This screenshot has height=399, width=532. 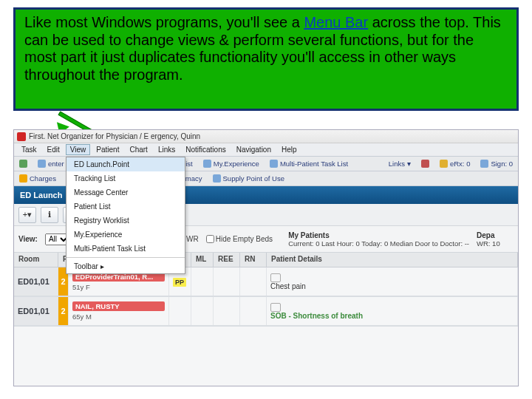 What do you see at coordinates (378, 244) in the screenshot?
I see `my-patients-stats: Current: 0 Last Hour: 0 Today: 0 Median …` at bounding box center [378, 244].